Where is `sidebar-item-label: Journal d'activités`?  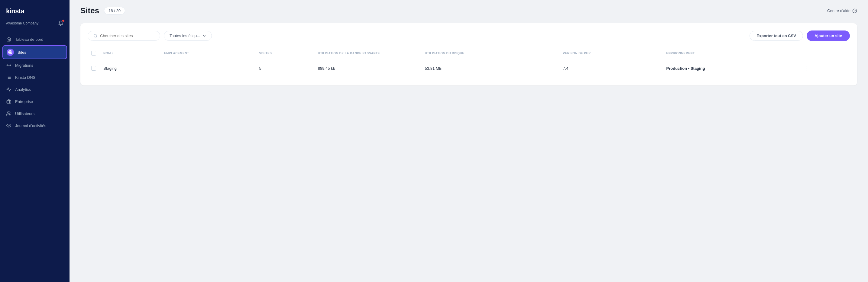
sidebar-item-label: Journal d'activités is located at coordinates (31, 126).